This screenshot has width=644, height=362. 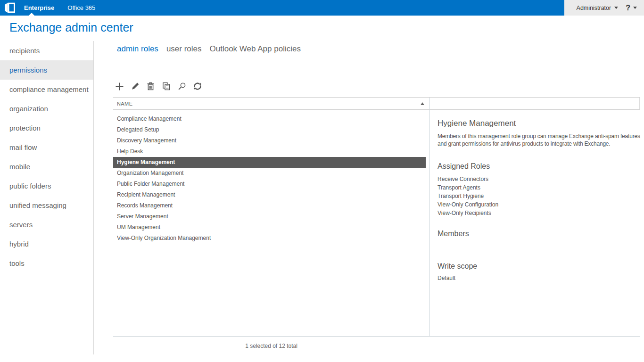 I want to click on copy-button, so click(x=166, y=86).